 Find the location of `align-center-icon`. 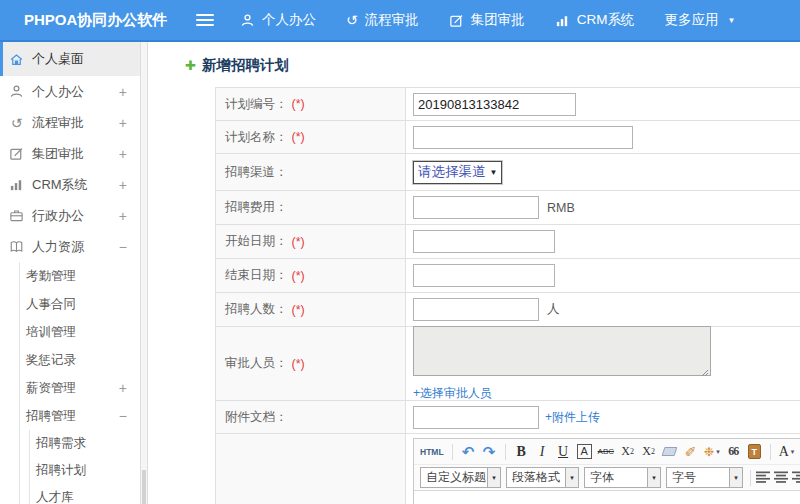

align-center-icon is located at coordinates (782, 478).